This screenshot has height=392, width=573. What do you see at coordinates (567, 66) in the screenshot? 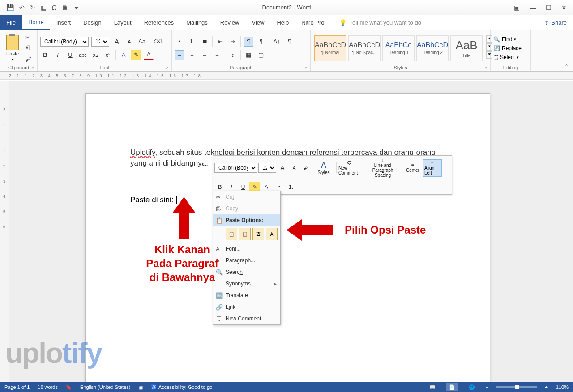
I see `collapse-ribbon-icon: ⌃` at bounding box center [567, 66].